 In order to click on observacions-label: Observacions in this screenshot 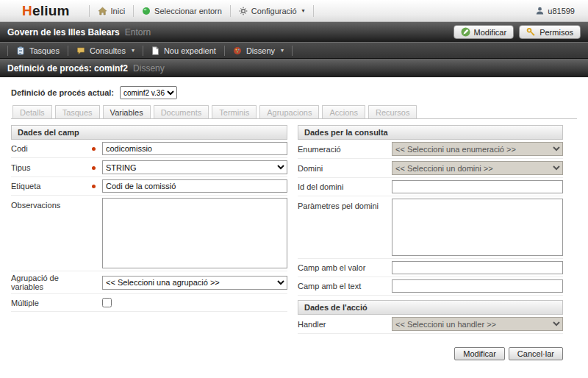, I will do `click(51, 204)`.